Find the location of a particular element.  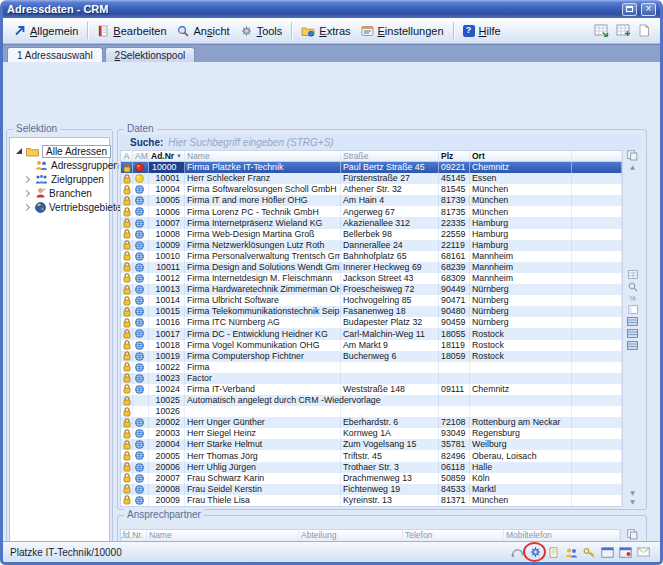

contacts-column-header-abteilung: Abteilung is located at coordinates (351, 536).